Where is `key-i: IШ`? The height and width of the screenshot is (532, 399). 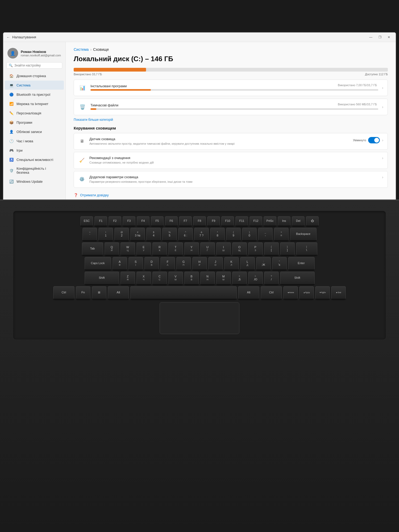
key-i: IШ is located at coordinates (223, 249).